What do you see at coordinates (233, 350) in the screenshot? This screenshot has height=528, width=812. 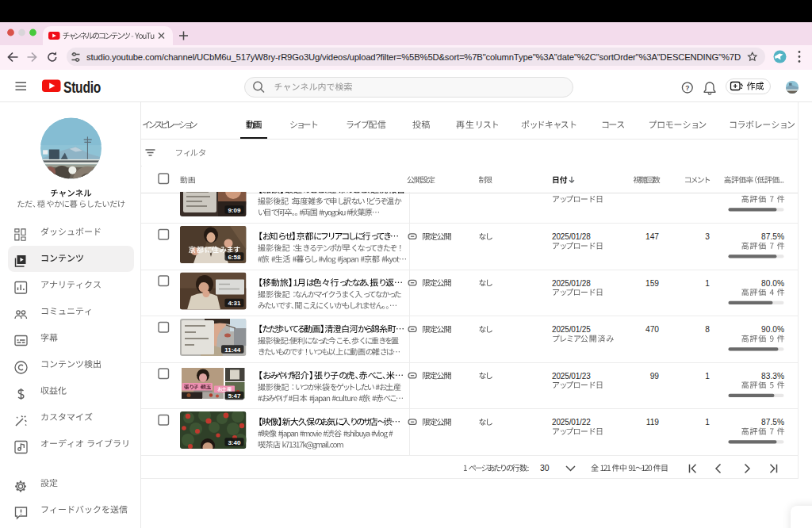 I see `svg-text: 11:44` at bounding box center [233, 350].